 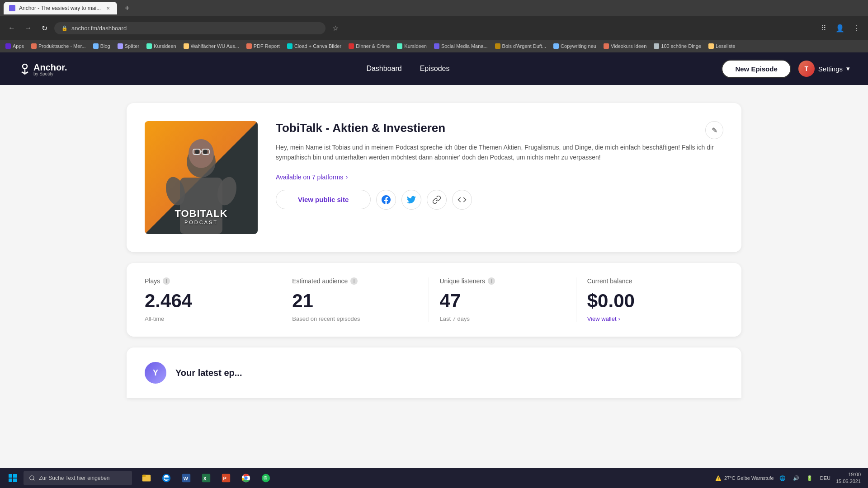 What do you see at coordinates (461, 46) in the screenshot?
I see `bookmark-social: Social Media Mana...` at bounding box center [461, 46].